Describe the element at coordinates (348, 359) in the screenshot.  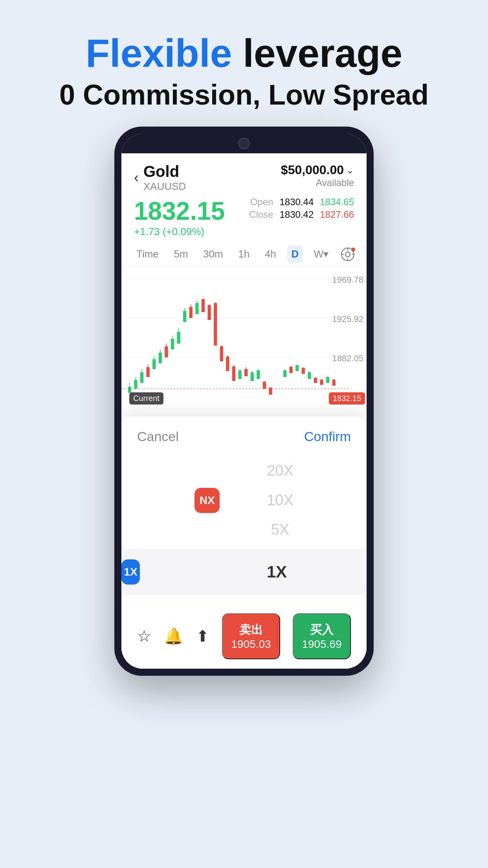
I see `chart-price-low: 1882.05` at that location.